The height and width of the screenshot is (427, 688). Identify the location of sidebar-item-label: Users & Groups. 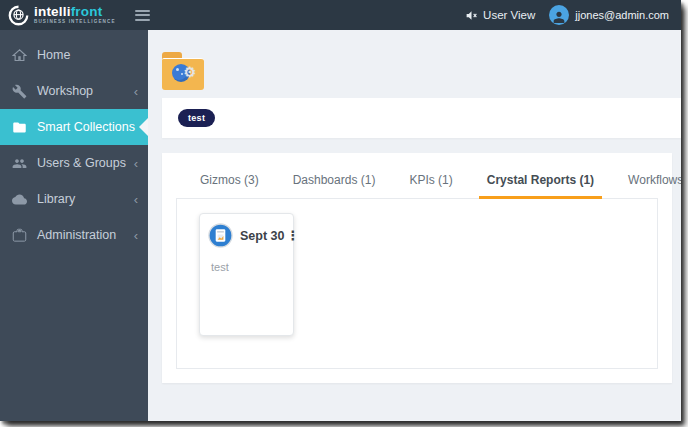
(82, 163).